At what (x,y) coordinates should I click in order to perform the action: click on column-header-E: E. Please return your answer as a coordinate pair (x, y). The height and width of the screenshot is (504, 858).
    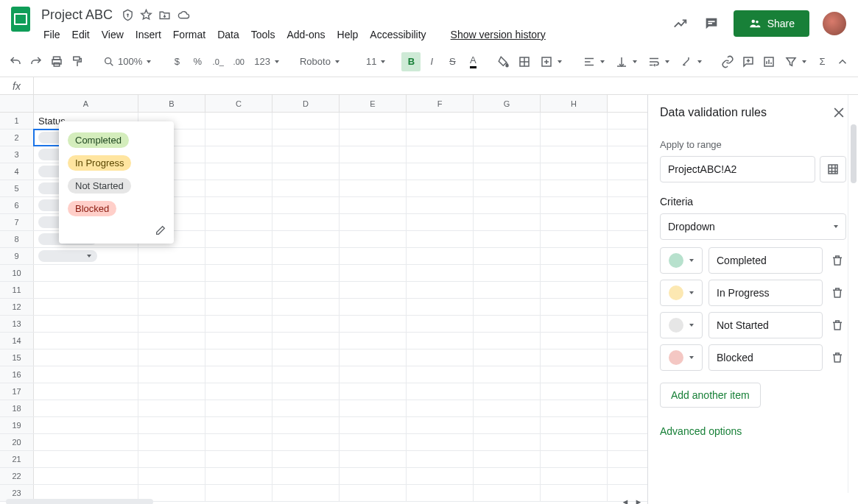
    Looking at the image, I should click on (373, 103).